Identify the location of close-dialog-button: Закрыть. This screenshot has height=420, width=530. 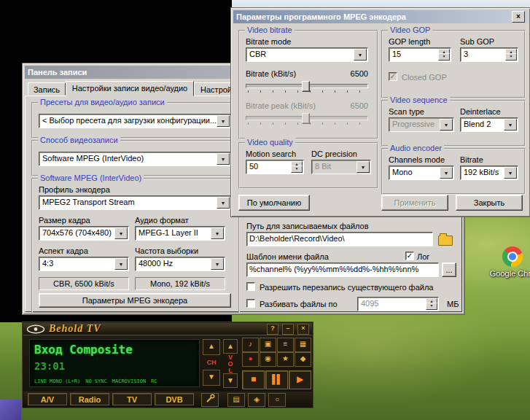
(489, 203).